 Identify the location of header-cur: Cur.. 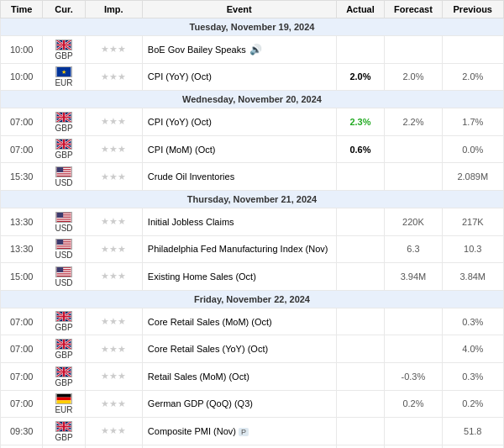
(64, 10).